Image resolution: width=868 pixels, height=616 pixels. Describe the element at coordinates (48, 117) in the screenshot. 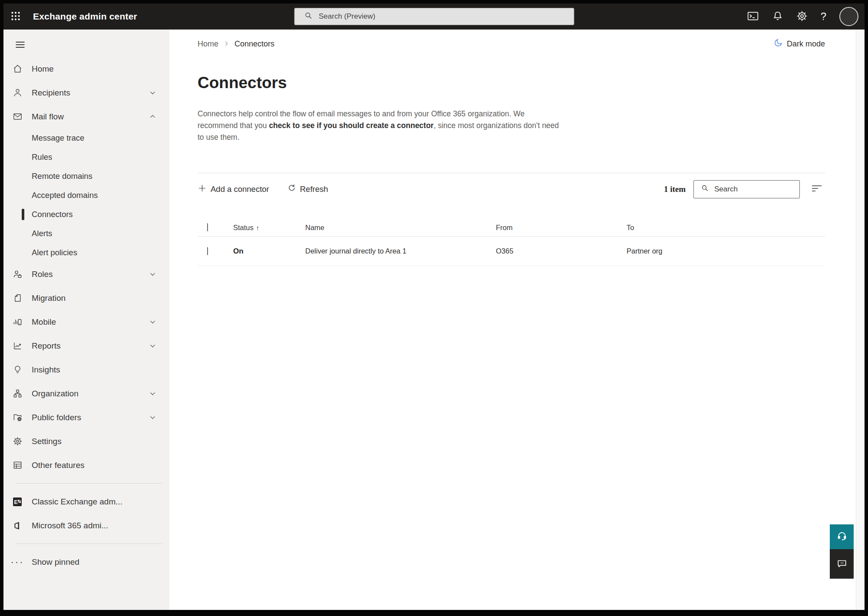

I see `sidebar-item-label: Mail flow` at that location.